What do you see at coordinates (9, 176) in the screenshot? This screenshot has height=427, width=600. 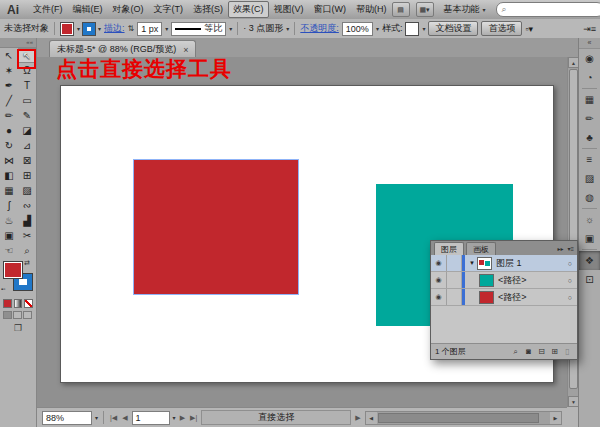 I see `shape-builder-tool: ◧` at bounding box center [9, 176].